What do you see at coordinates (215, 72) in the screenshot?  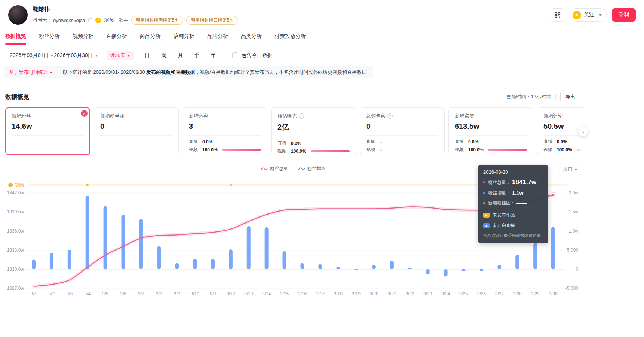 I see `notice-text: 以下统计的是 2026/03/01- 2026/03/30 发布的视频和直播数据…` at bounding box center [215, 72].